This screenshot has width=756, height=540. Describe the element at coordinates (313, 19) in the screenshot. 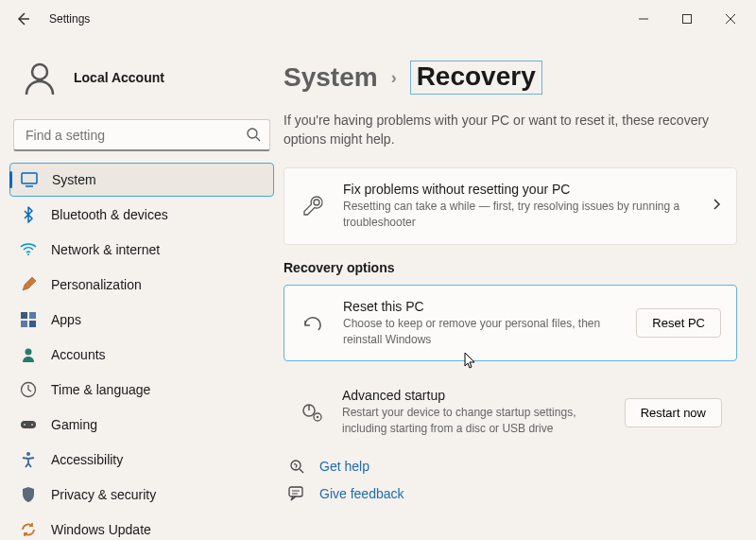

I see `titlebar-left: Settings` at that location.